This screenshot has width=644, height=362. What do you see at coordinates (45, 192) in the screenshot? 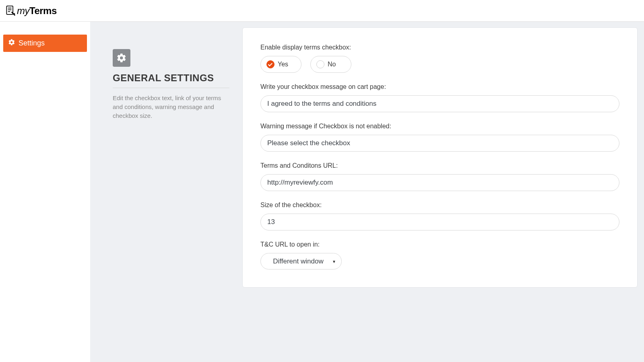
I see `sidebar: Settings` at bounding box center [45, 192].